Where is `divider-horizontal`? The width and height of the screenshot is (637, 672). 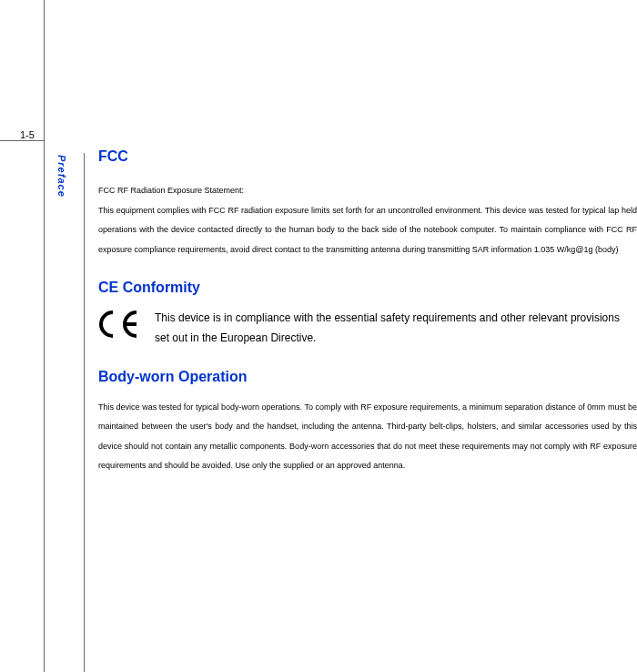
divider-horizontal is located at coordinates (22, 140).